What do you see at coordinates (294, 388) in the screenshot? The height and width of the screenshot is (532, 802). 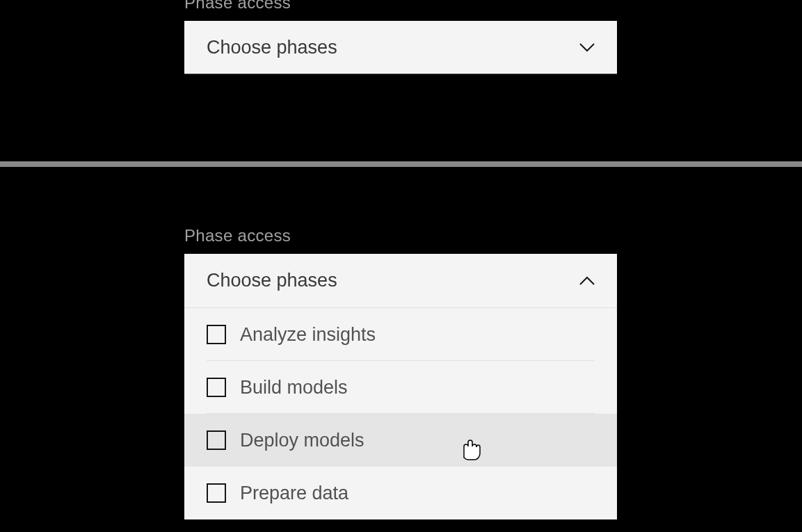 I see `option-label: Build models` at bounding box center [294, 388].